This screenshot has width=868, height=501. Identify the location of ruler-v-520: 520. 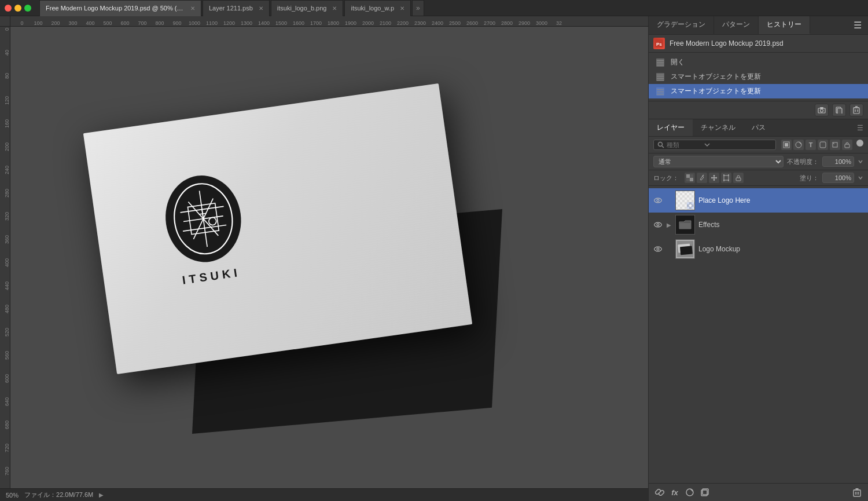
(5, 332).